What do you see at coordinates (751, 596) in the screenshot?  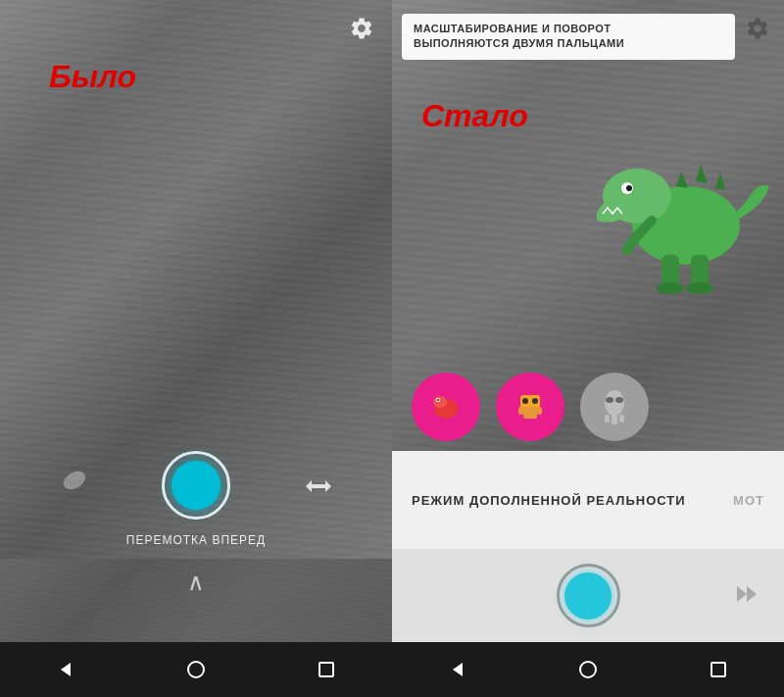 I see `forward-icon-right` at bounding box center [751, 596].